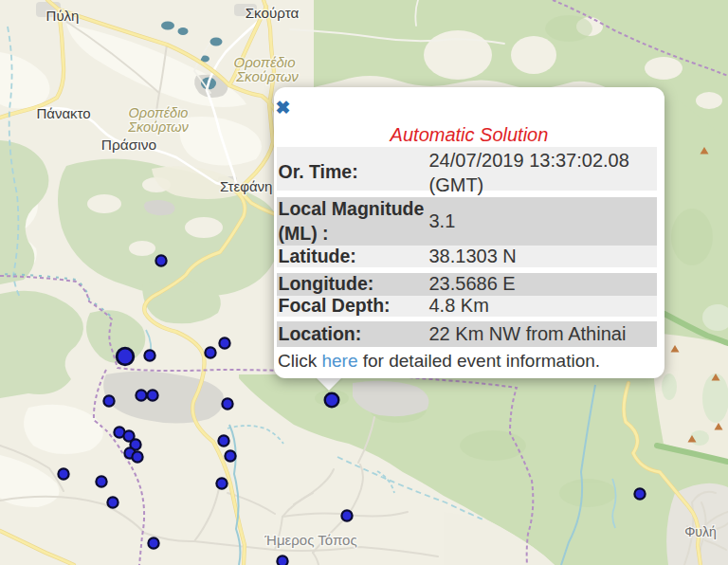 The image size is (728, 565). I want to click on svg-text: Πάνακτο, so click(63, 114).